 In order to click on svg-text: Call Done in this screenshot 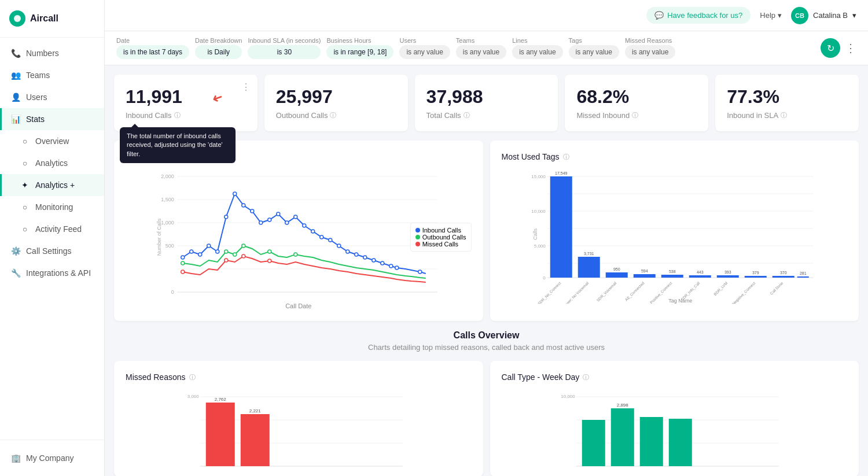, I will do `click(777, 288)`.